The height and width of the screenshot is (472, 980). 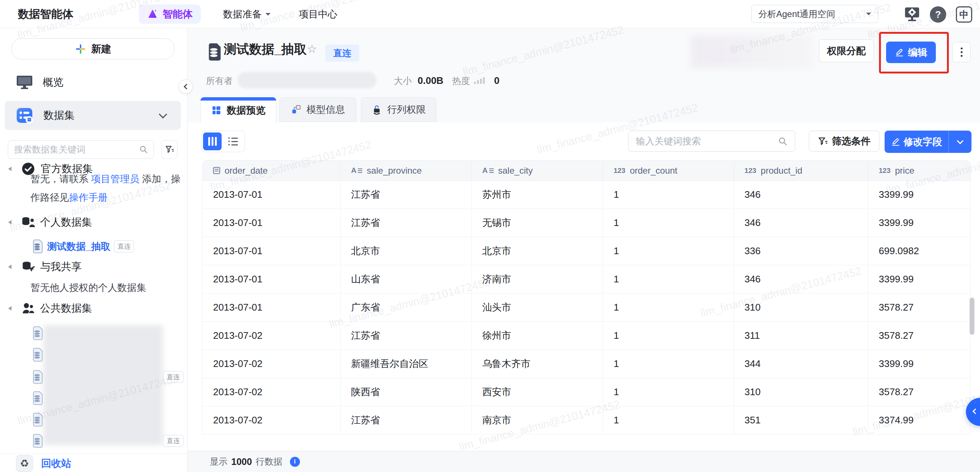 What do you see at coordinates (801, 170) in the screenshot?
I see `column-header-product_id: 123product_id` at bounding box center [801, 170].